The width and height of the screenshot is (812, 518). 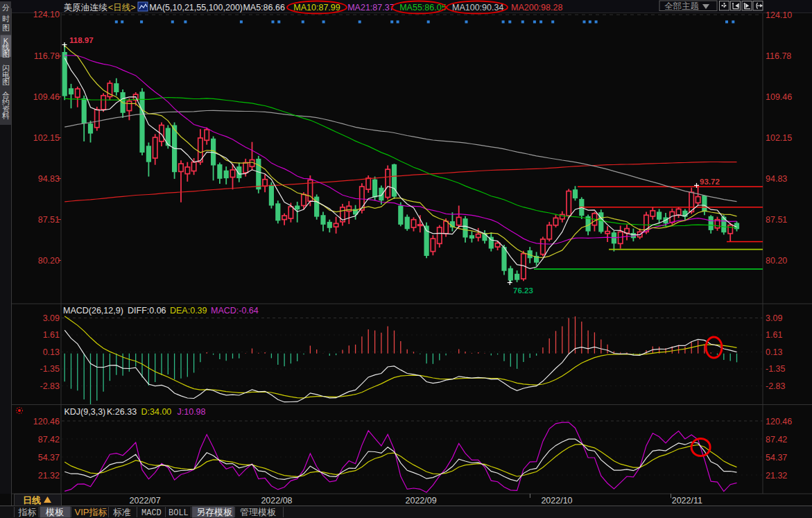 I want to click on svg-text: MACD(26,12,9), so click(x=93, y=311).